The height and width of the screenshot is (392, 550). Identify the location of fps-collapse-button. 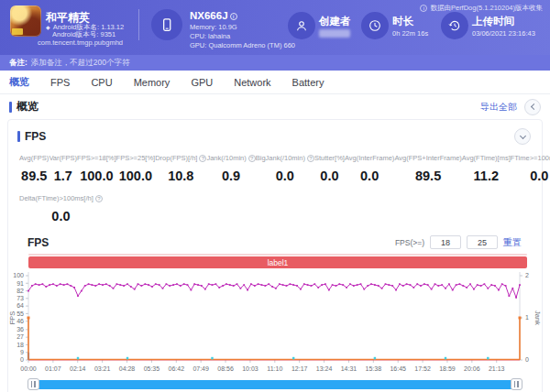
(522, 136).